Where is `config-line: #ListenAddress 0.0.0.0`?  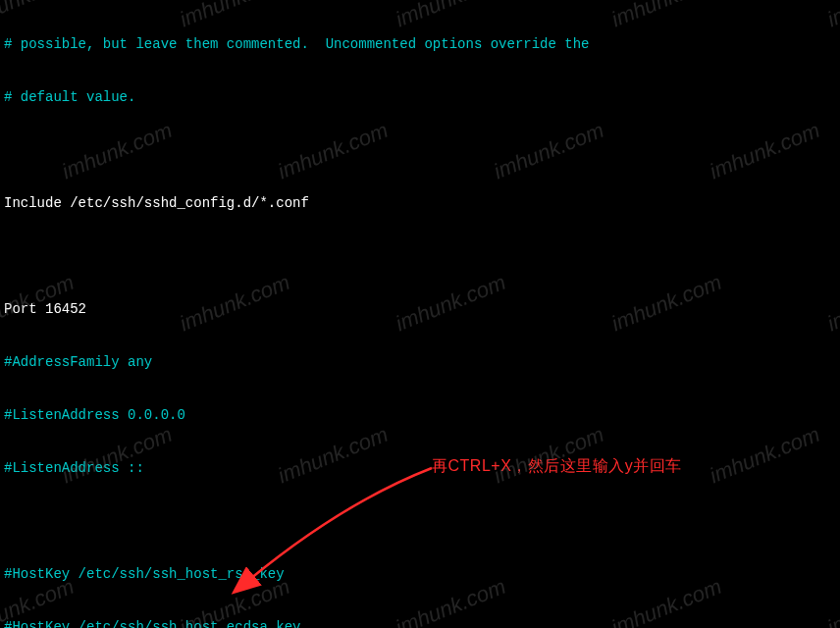
config-line: #ListenAddress 0.0.0.0 is located at coordinates (420, 415).